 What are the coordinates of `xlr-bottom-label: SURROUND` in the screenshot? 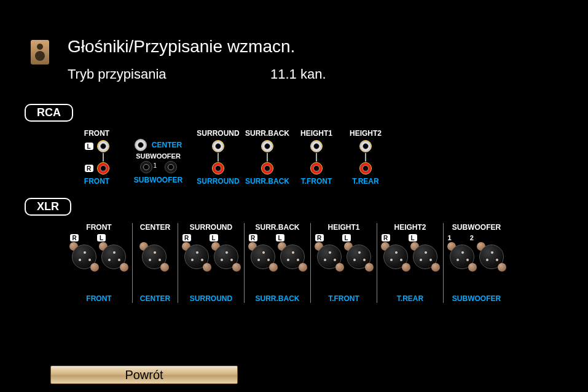 It's located at (211, 299).